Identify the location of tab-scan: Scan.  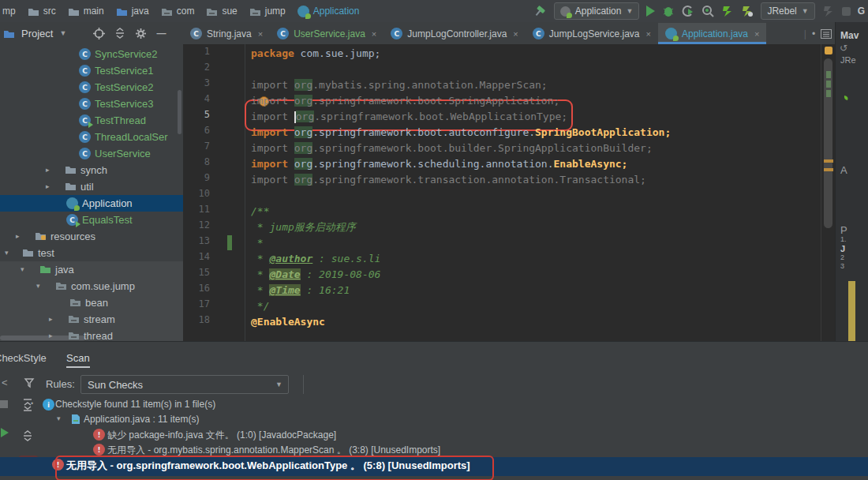
(78, 360).